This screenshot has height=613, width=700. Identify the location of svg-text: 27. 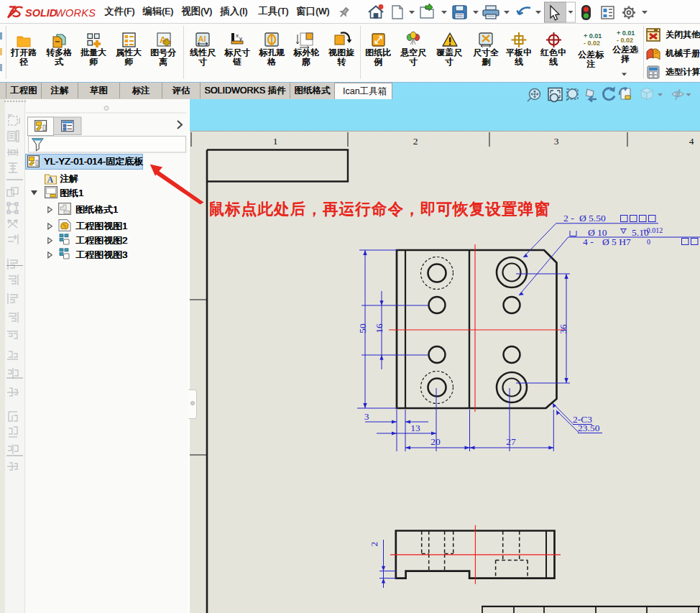
(511, 441).